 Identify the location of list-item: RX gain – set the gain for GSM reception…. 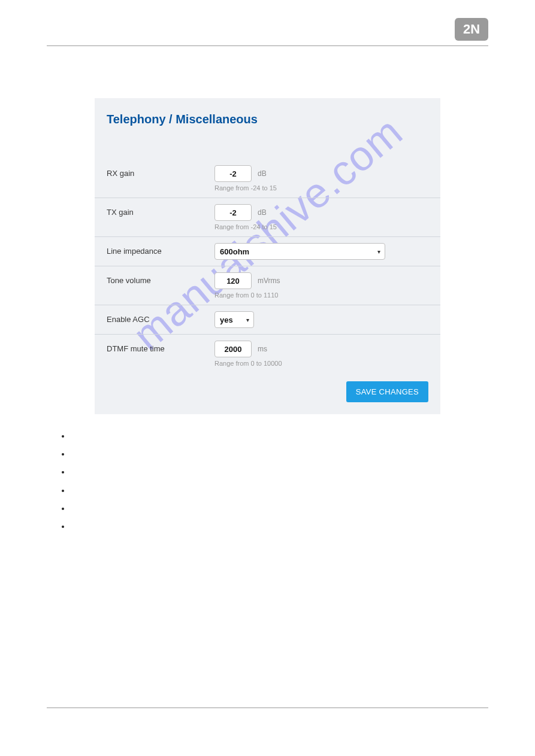
(279, 436).